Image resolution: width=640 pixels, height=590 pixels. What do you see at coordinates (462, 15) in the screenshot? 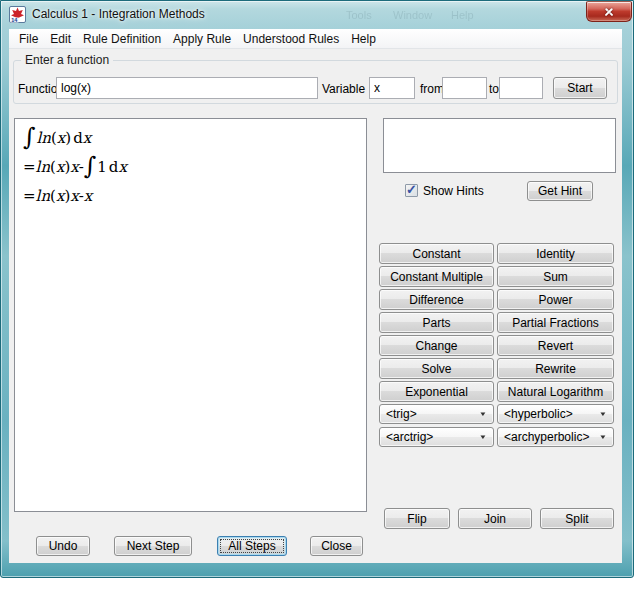
I see `ghost-background-menu-text: Help` at bounding box center [462, 15].